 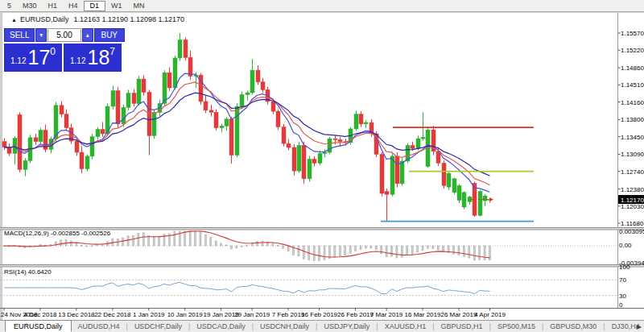 What do you see at coordinates (185, 314) in the screenshot?
I see `svg-text: 10 Jan 2019` at bounding box center [185, 314].